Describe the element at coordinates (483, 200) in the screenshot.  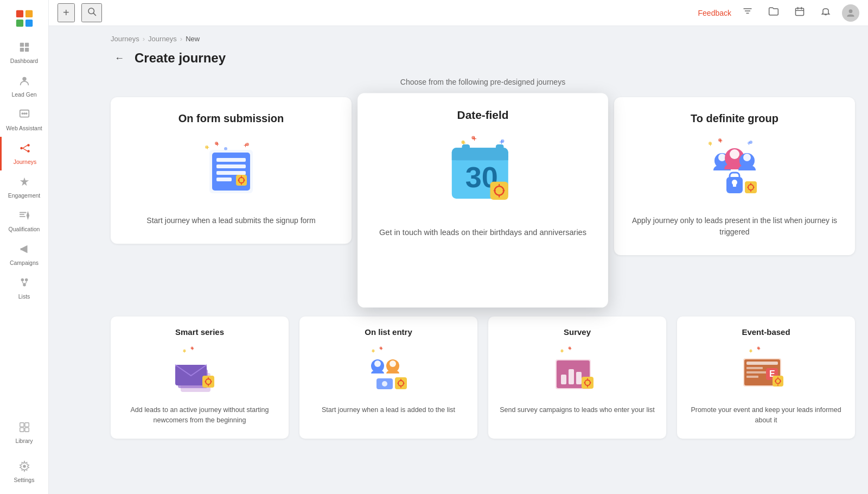
I see `journey-card-date-field: Date-field + + +` at that location.